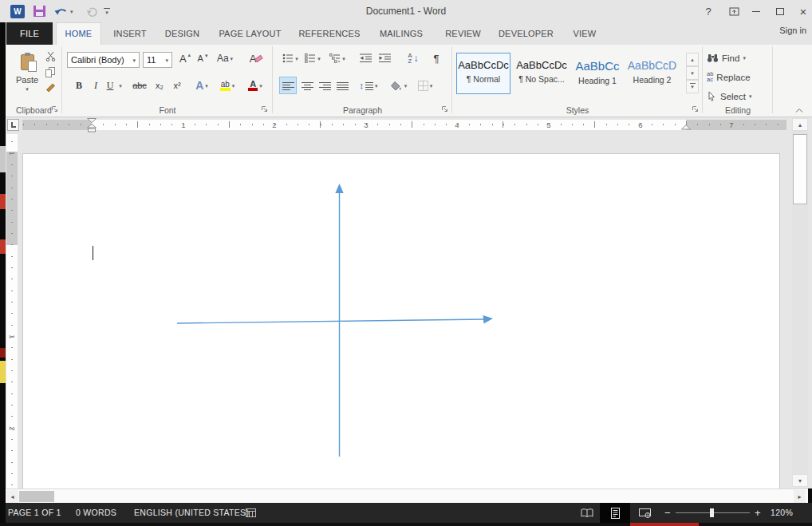 This screenshot has height=526, width=812. What do you see at coordinates (549, 125) in the screenshot?
I see `ruler-number: 5` at bounding box center [549, 125].